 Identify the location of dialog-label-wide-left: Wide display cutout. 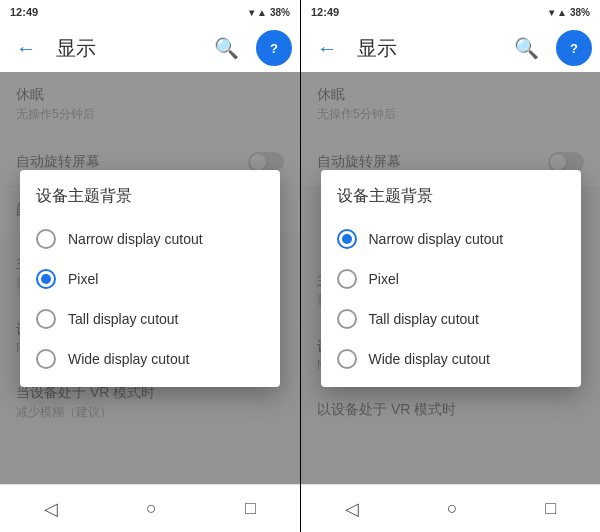
(128, 359).